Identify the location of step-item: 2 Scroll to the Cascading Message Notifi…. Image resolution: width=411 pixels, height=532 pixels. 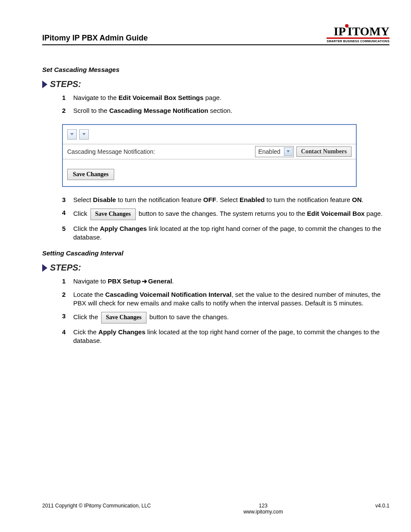
(226, 111).